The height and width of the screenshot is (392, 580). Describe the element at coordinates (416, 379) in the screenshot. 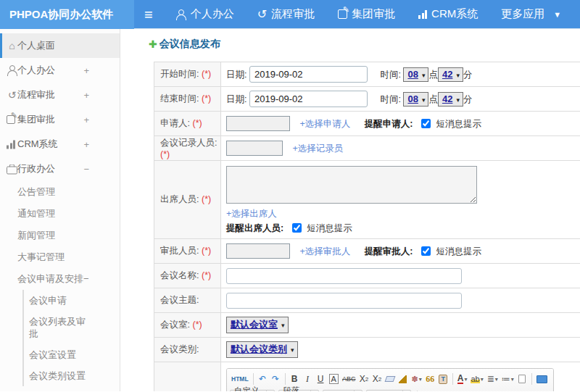

I see `format-painter-button: ✽▾` at that location.